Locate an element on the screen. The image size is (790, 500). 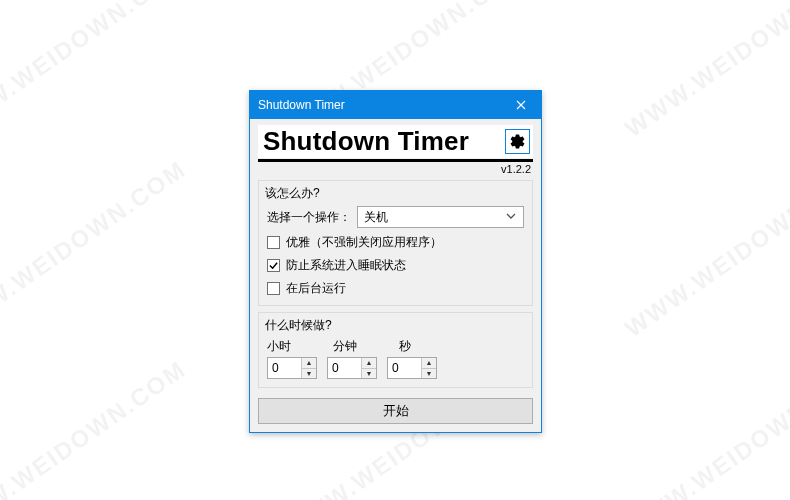
close-button is located at coordinates (521, 105).